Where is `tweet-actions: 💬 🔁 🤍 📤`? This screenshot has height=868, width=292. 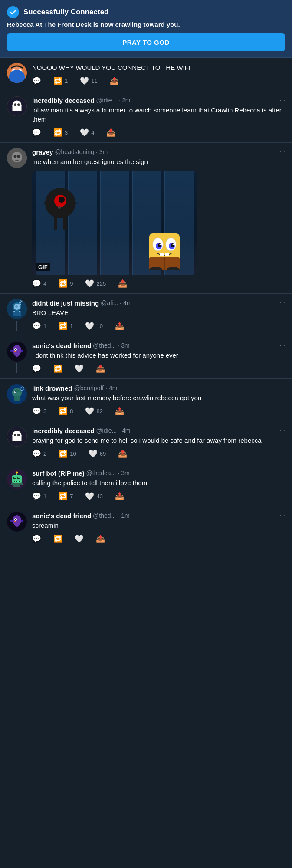 tweet-actions: 💬 🔁 🤍 📤 is located at coordinates (159, 539).